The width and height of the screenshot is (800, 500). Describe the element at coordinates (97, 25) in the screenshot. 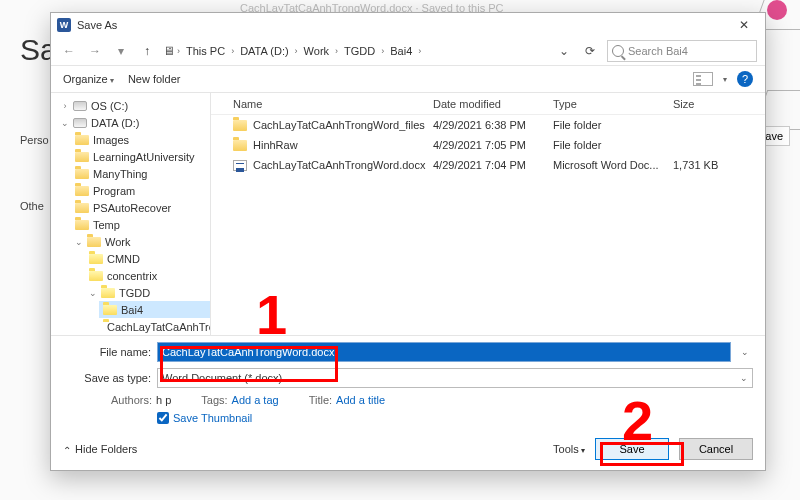

I see `dialog-title: Save As` at that location.